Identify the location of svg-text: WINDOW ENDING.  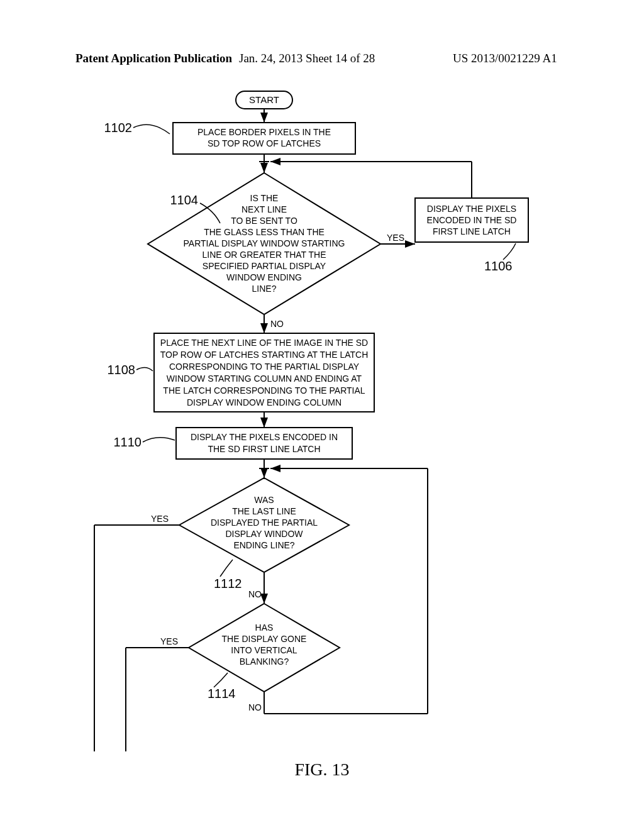
(264, 277).